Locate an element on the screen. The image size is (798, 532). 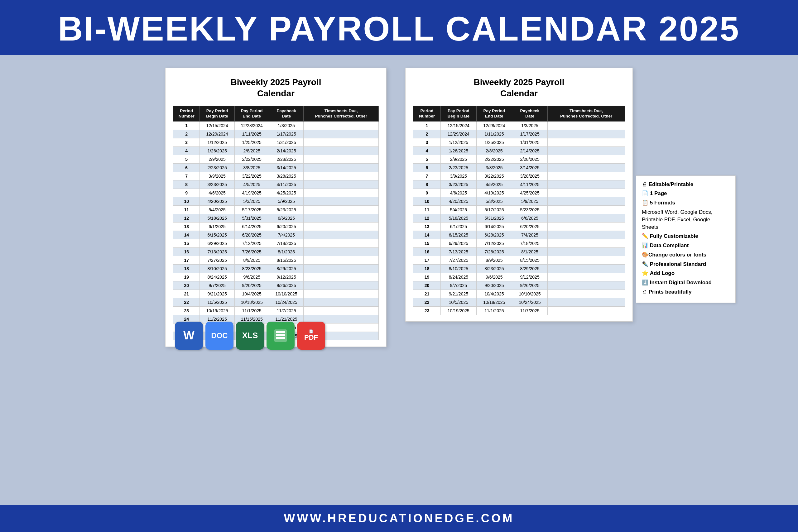
page-footer: WWW.HREDUCATIONEDGE.COM is located at coordinates (399, 518).